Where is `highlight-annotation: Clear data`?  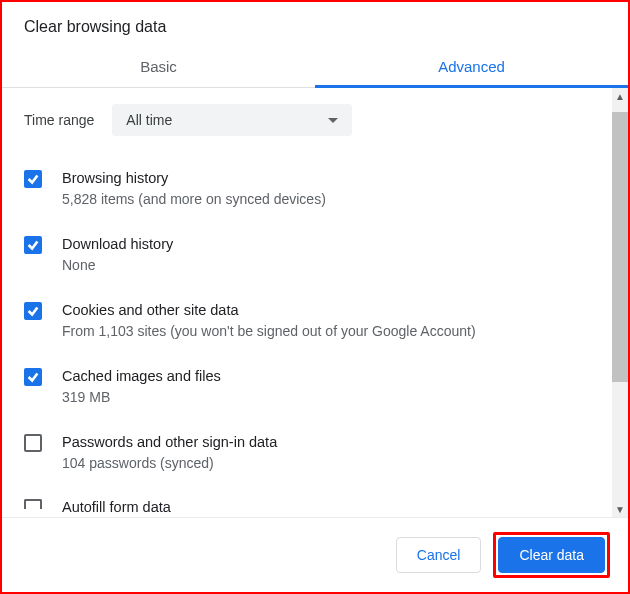
highlight-annotation: Clear data is located at coordinates (552, 555).